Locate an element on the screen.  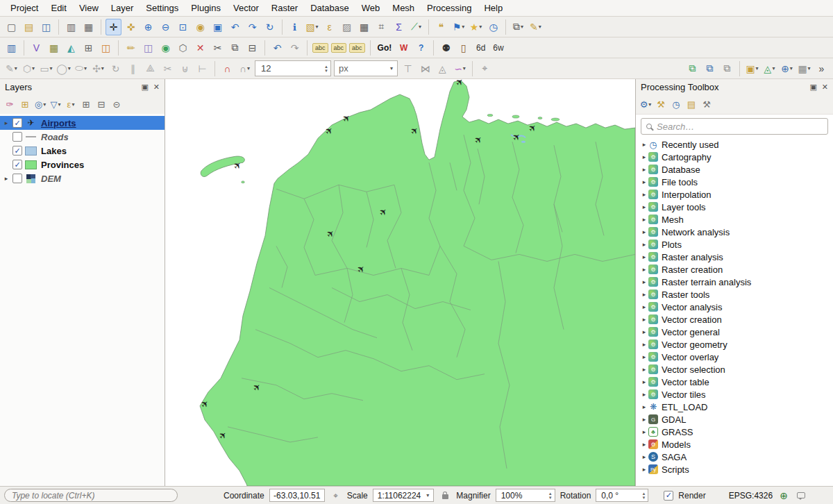
toggle-editing-button: ✏ is located at coordinates (131, 48).